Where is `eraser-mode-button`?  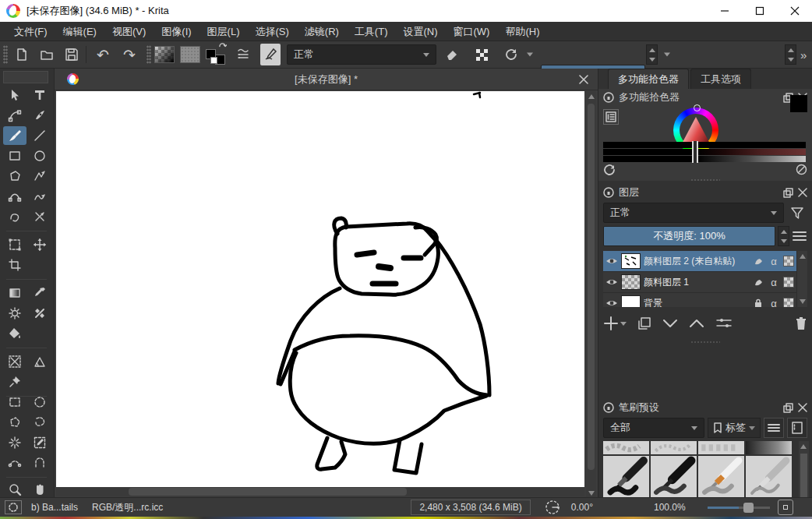
eraser-mode-button is located at coordinates (452, 55).